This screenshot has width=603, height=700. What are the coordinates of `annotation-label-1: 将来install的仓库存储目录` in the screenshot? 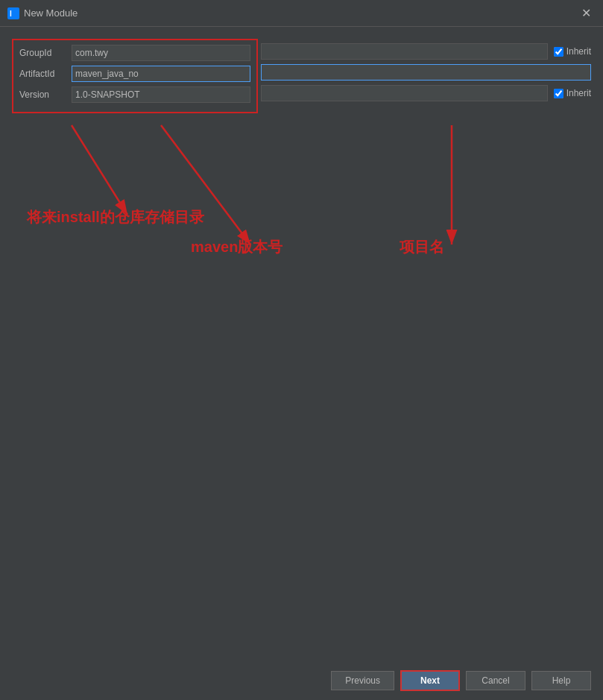 It's located at (116, 218).